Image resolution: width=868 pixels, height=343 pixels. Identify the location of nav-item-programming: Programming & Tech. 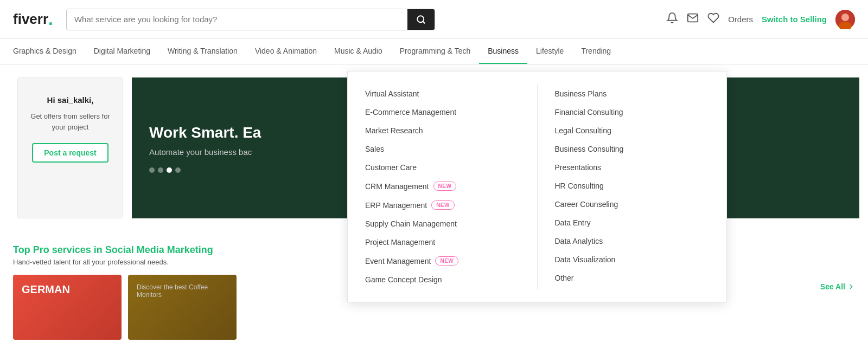
(435, 51).